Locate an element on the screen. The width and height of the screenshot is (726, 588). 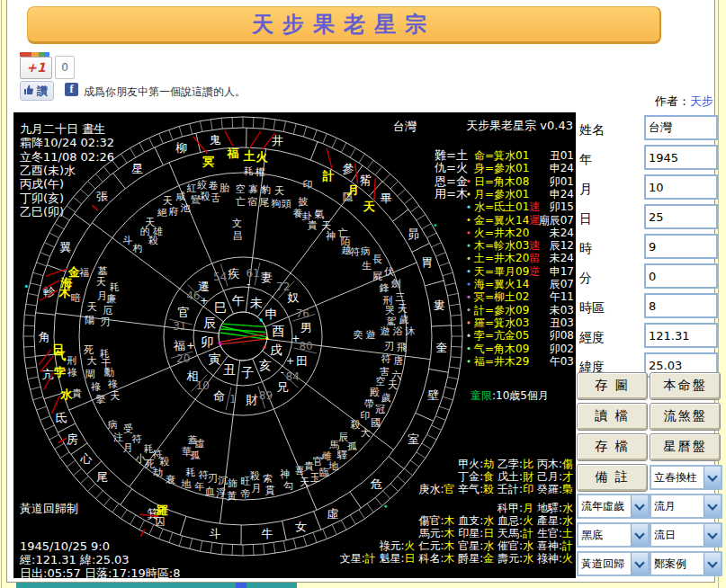
svg-text: 妻 is located at coordinates (266, 277).